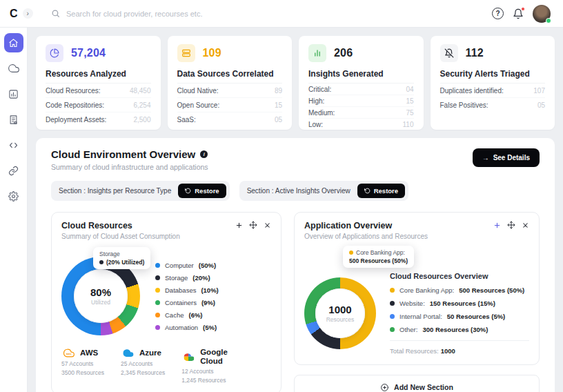  Describe the element at coordinates (26, 14) in the screenshot. I see `brand: C ›` at that location.